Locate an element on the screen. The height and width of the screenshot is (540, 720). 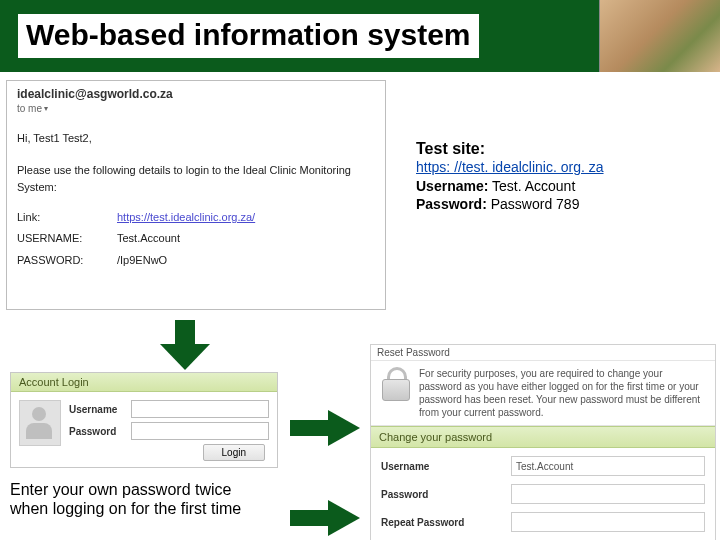
test-site-user-value: Test. Account is located at coordinates (534, 186).